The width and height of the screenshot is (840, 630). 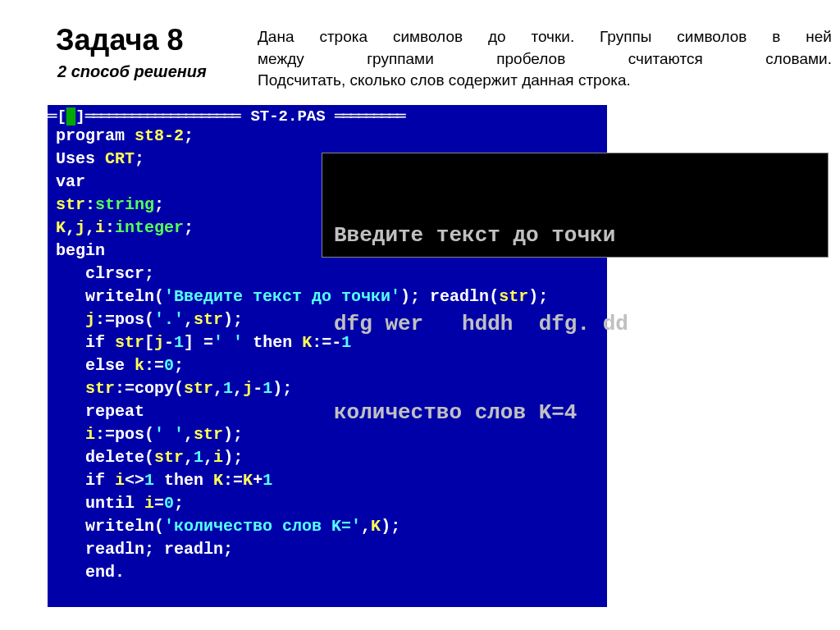 What do you see at coordinates (327, 527) in the screenshot?
I see `code-line: writeln('количество слов K=',K);` at bounding box center [327, 527].